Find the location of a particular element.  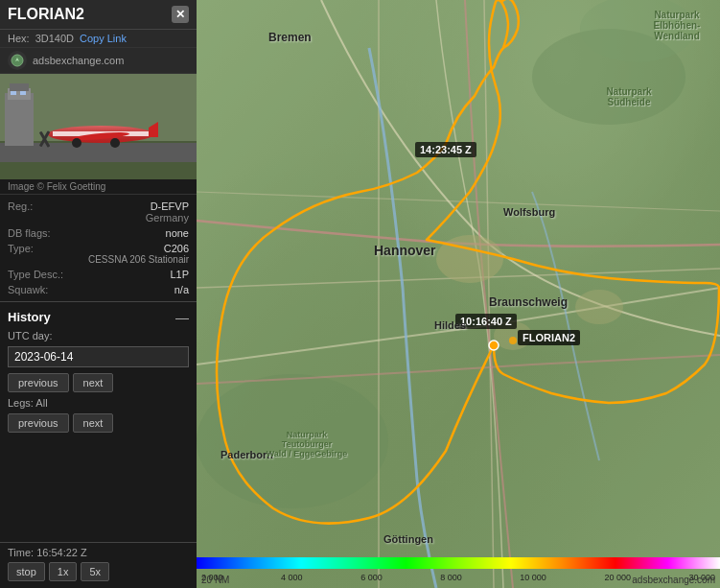

bar-label-5: 20 000 is located at coordinates (617, 577).